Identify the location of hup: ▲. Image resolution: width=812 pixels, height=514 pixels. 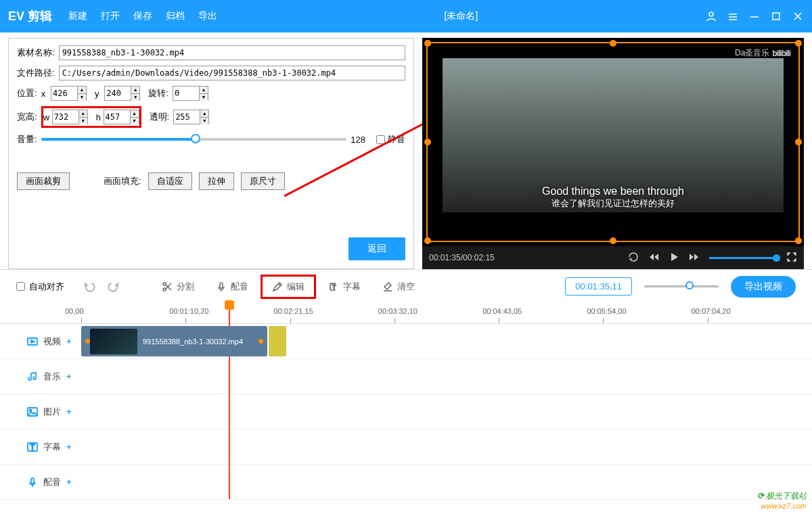
(135, 114).